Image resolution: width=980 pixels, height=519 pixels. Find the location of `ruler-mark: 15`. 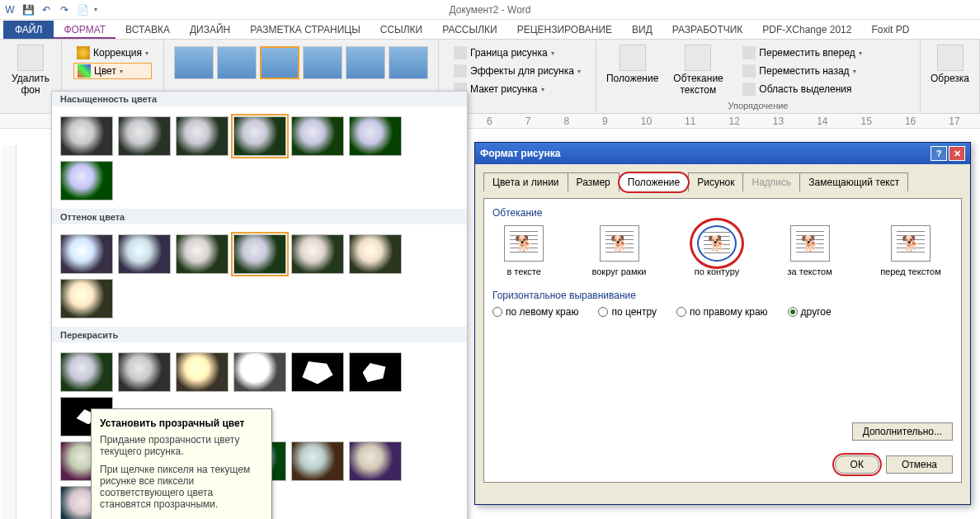

ruler-mark: 15 is located at coordinates (866, 121).